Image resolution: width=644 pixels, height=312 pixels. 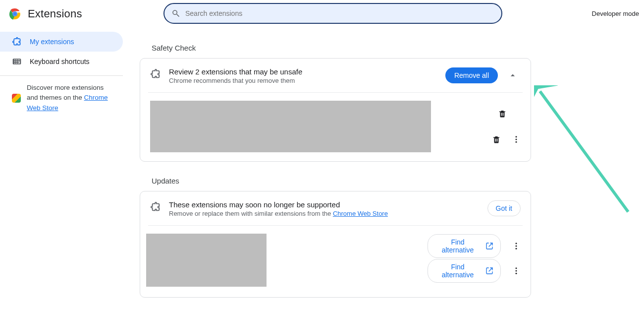 What do you see at coordinates (333, 13) in the screenshot?
I see `search-box` at bounding box center [333, 13].